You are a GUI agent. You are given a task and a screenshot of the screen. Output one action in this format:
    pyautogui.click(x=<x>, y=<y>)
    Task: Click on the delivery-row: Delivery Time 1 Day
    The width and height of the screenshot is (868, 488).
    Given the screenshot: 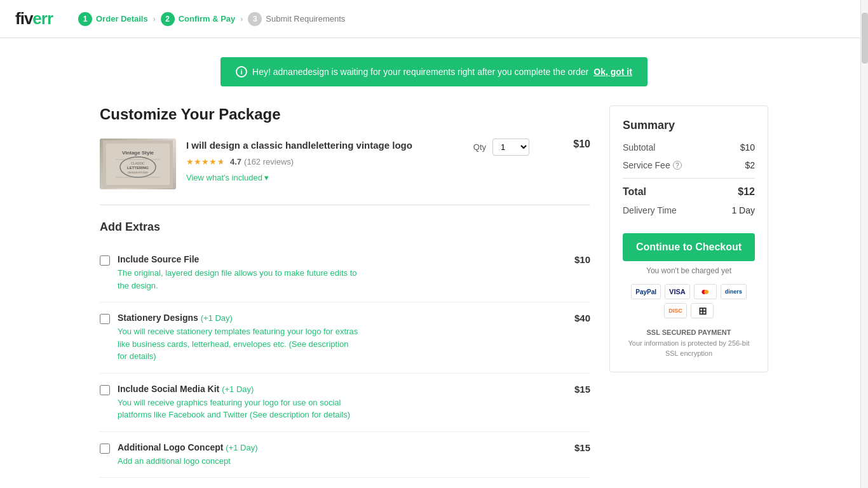 What is the action you would take?
    pyautogui.click(x=689, y=210)
    